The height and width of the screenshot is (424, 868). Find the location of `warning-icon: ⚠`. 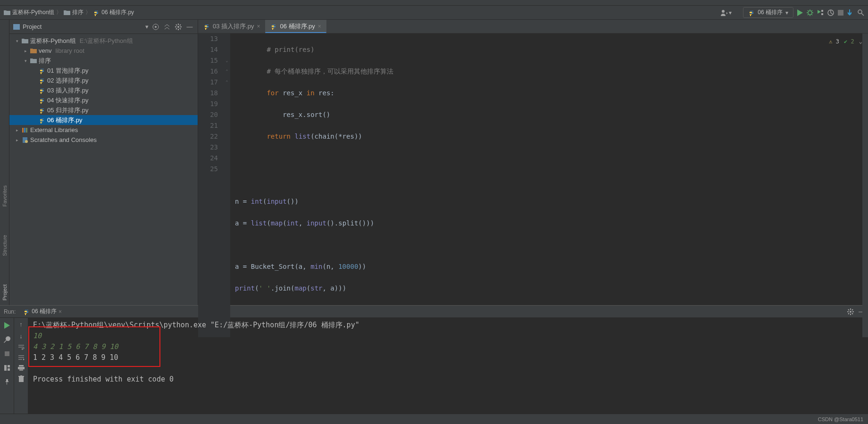

warning-icon: ⚠ is located at coordinates (830, 42).